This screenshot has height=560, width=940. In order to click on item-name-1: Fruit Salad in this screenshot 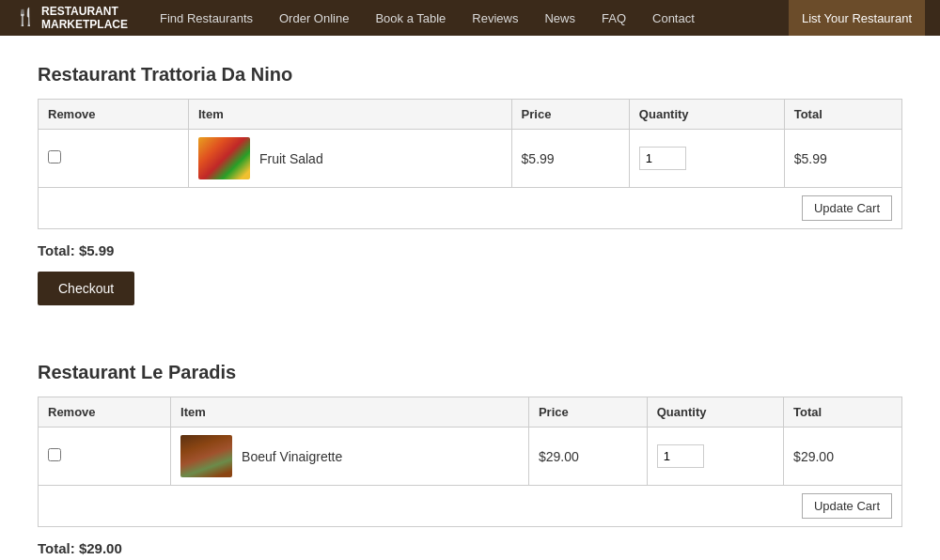, I will do `click(291, 159)`.